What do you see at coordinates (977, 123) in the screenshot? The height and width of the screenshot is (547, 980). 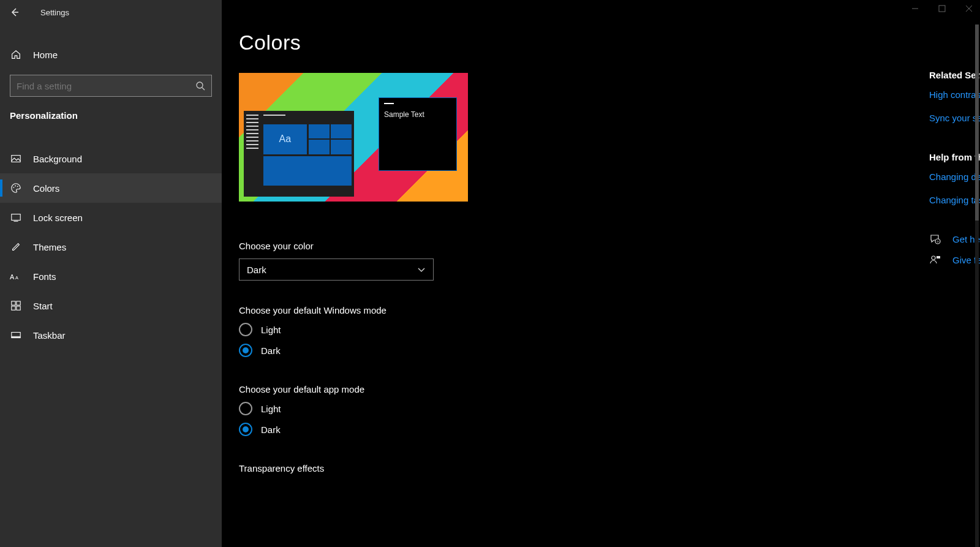 I see `scroll-thumb` at bounding box center [977, 123].